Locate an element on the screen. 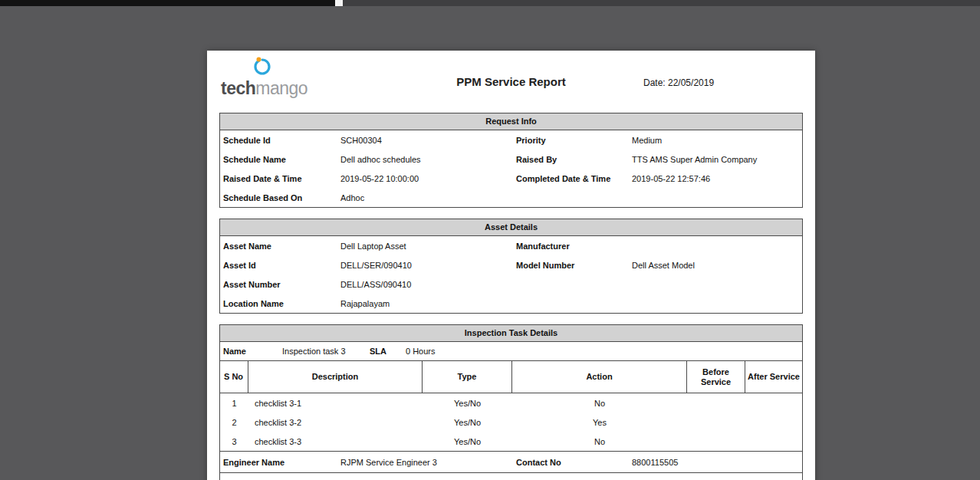 This screenshot has height=480, width=980. task-row: 3 checklist 3-3 Yes/No No is located at coordinates (511, 442).